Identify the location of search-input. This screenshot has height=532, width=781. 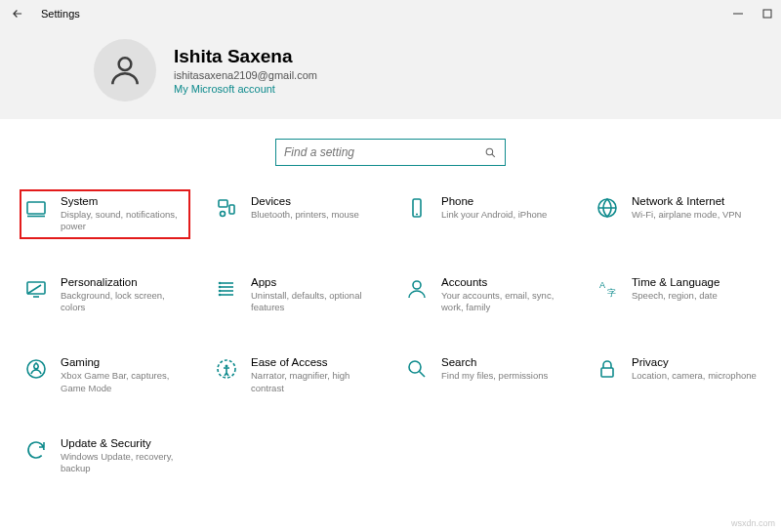
(385, 152).